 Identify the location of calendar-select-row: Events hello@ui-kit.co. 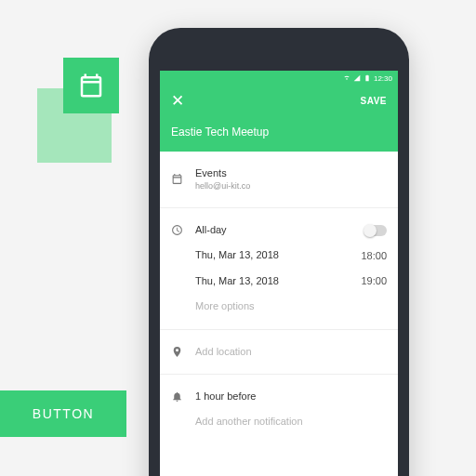
(279, 179).